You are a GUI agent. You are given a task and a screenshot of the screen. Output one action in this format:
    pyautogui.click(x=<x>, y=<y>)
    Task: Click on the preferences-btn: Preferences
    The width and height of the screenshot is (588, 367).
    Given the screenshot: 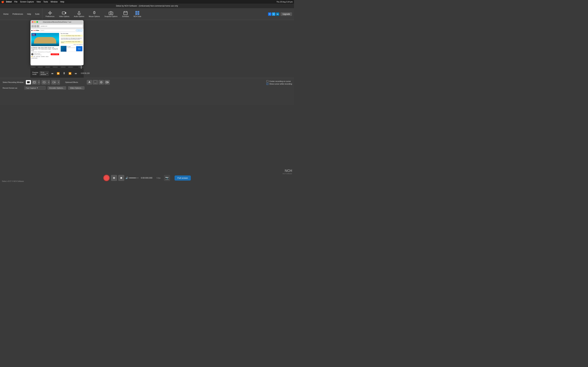 What is the action you would take?
    pyautogui.click(x=50, y=14)
    